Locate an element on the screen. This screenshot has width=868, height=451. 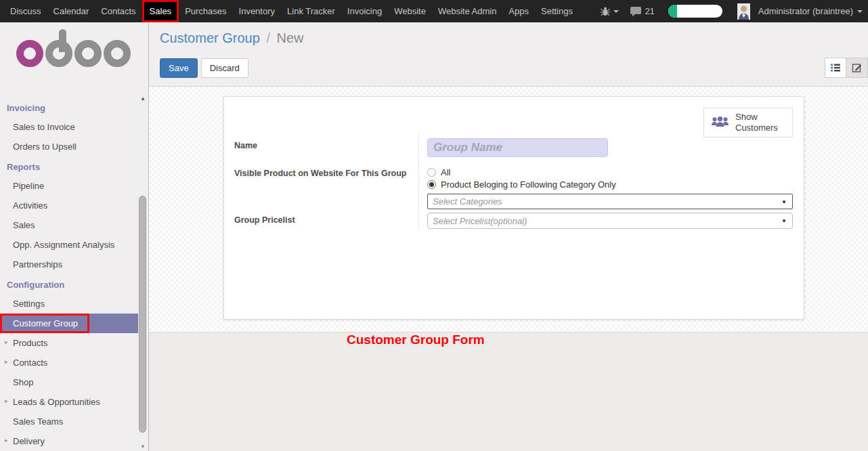
message-count: 21 is located at coordinates (649, 11).